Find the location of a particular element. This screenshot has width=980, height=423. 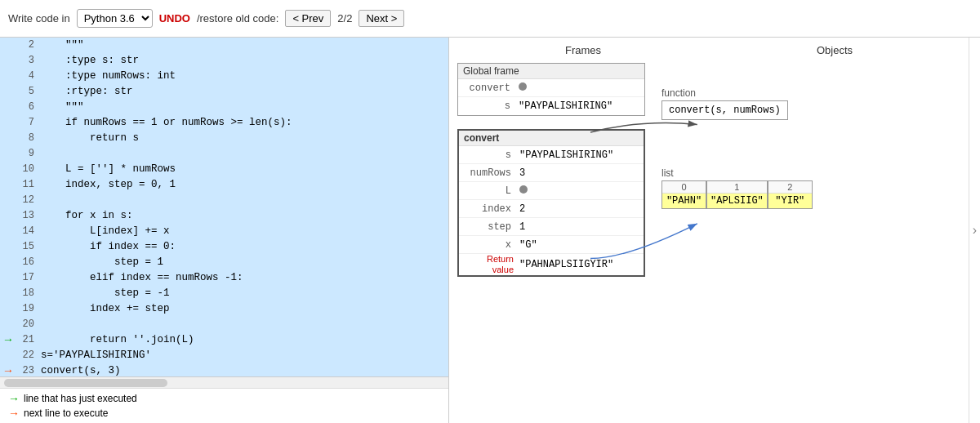

line-arrow-21: → is located at coordinates (8, 340).